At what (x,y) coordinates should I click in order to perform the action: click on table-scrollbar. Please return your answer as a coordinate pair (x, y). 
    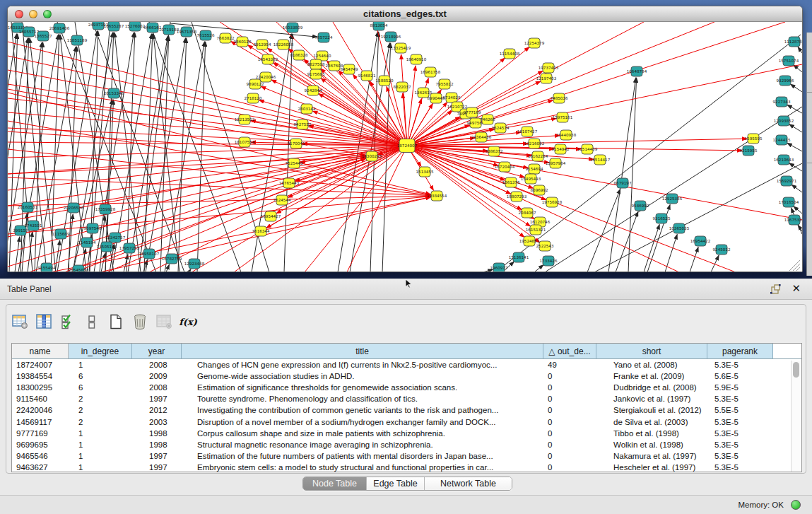
    Looking at the image, I should click on (796, 416).